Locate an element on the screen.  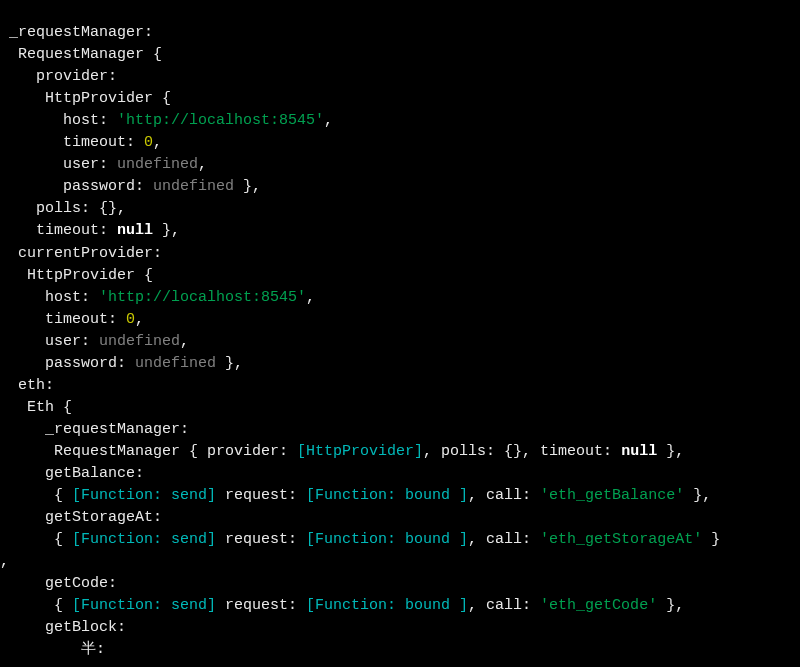
terminal-token: getBlock: is located at coordinates (63, 628).